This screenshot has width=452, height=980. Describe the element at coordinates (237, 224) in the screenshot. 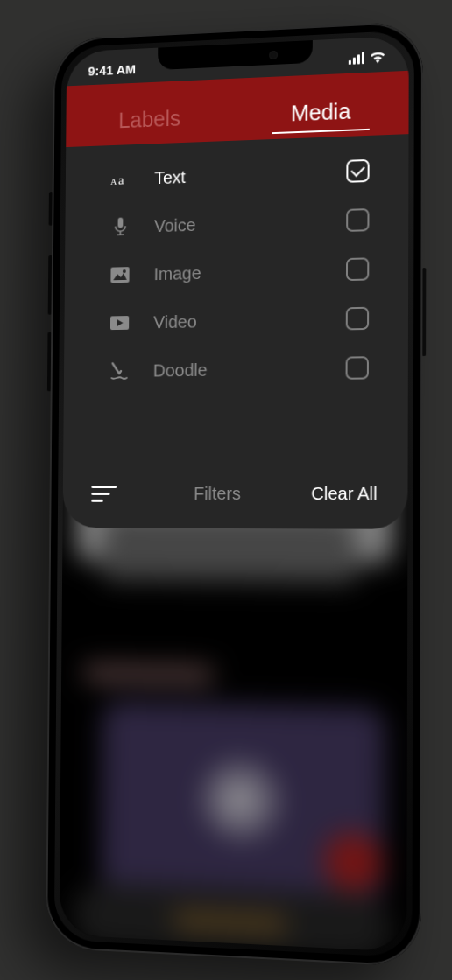

I see `filter-row-voice: Voice` at that location.